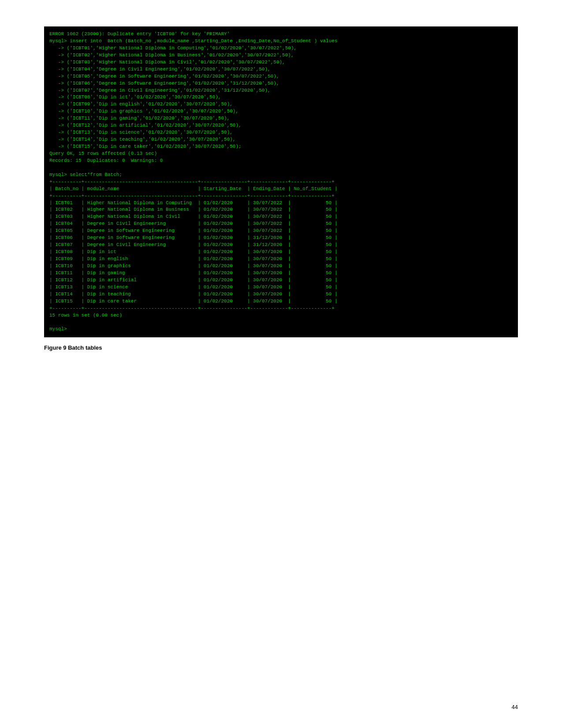 The width and height of the screenshot is (562, 728). What do you see at coordinates (281, 77) in the screenshot?
I see `insert-row: -> ('ICBT05','Degree in Software Enginee…` at bounding box center [281, 77].